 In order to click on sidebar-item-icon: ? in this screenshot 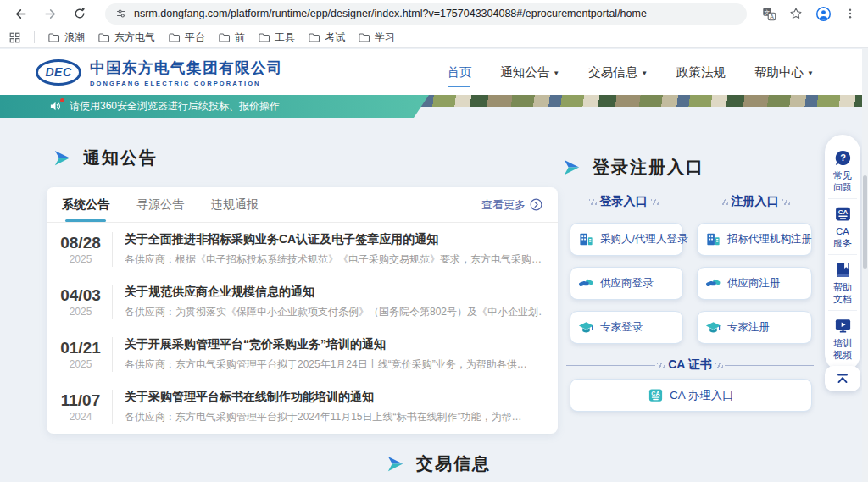, I will do `click(843, 158)`.